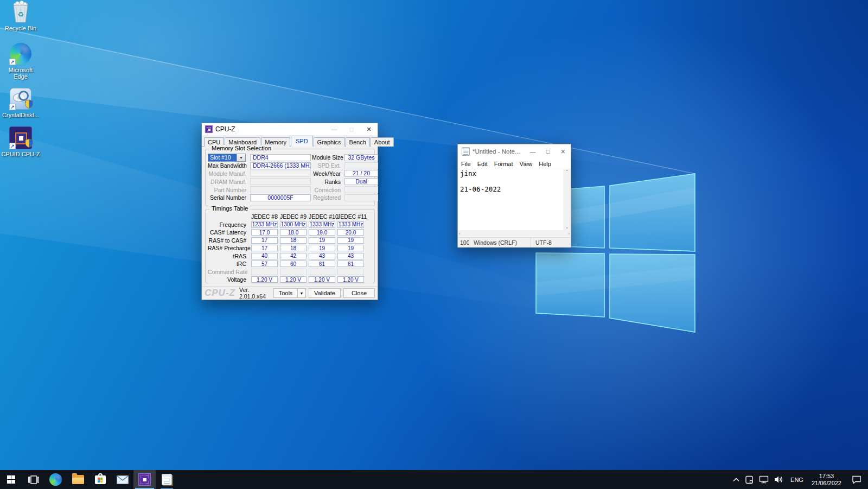 Image resolution: width=868 pixels, height=489 pixels. What do you see at coordinates (280, 190) in the screenshot?
I see `part-number-field` at bounding box center [280, 190].